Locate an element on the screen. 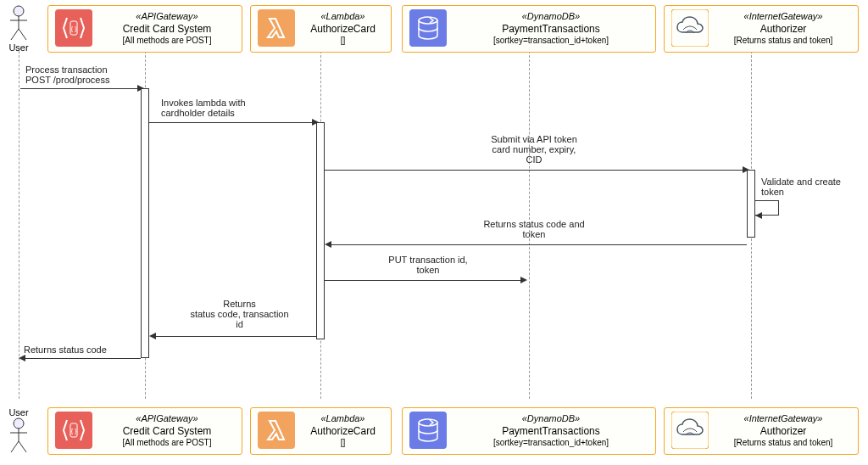  msg-line: CID is located at coordinates (534, 160).